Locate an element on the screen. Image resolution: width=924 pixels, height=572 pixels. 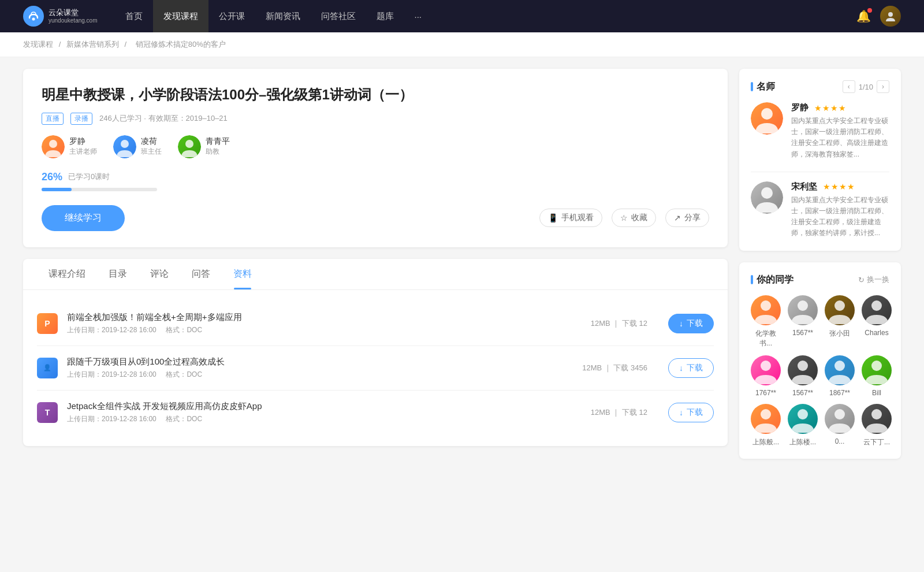
favorite-button: ☆ 收藏 is located at coordinates (634, 218).